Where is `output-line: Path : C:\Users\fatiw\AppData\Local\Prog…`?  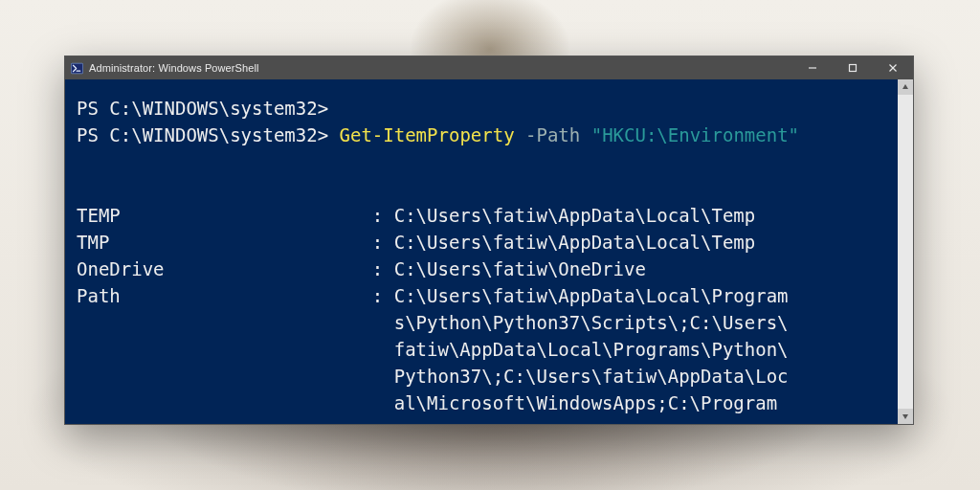
output-line: Path : C:\Users\fatiw\AppData\Local\Prog… is located at coordinates (485, 296).